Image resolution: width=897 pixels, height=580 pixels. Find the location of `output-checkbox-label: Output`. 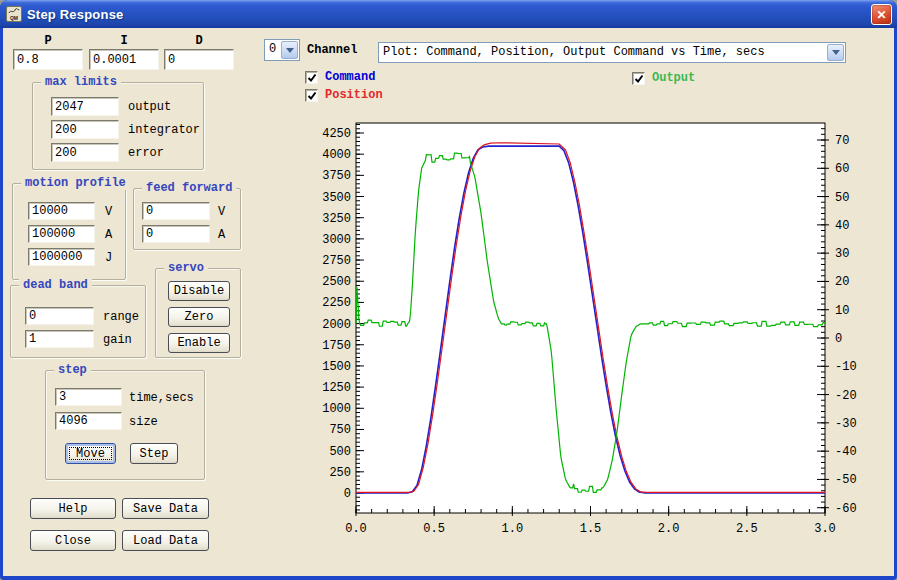

output-checkbox-label: Output is located at coordinates (674, 78).